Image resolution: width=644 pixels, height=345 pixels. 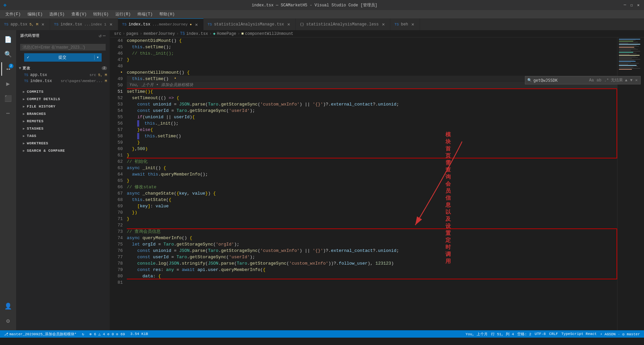 I want to click on commit-message-input, so click(x=63, y=47).